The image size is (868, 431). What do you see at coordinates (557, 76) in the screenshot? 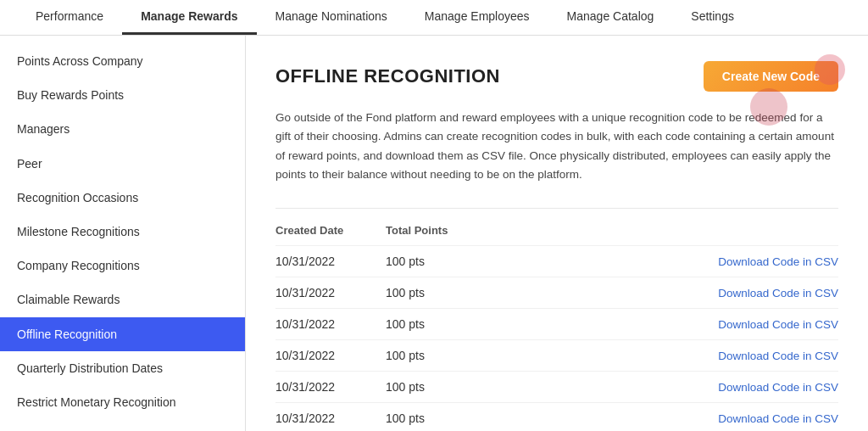
I see `content-header: OFFLINE RECOGNITION Create New Code` at bounding box center [557, 76].